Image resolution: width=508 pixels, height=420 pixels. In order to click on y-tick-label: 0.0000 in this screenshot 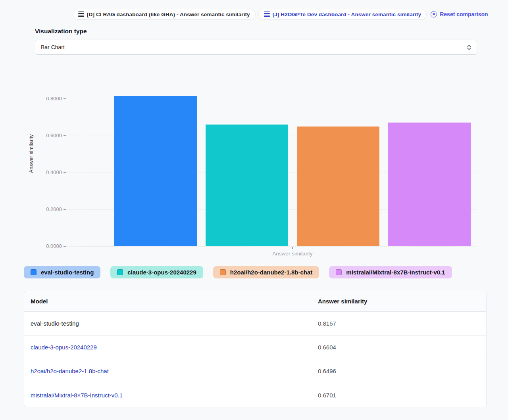, I will do `click(47, 246)`.